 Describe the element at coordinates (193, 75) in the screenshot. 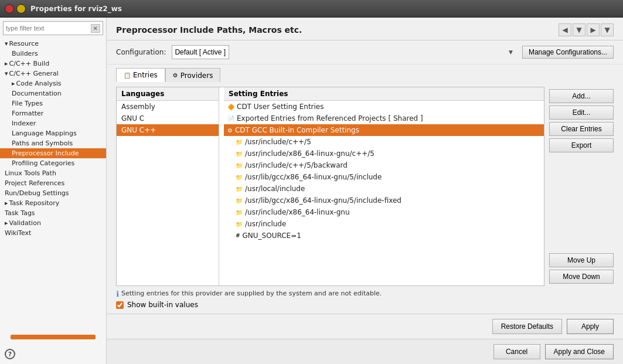

I see `tab-providers: ⚙ Providers` at that location.